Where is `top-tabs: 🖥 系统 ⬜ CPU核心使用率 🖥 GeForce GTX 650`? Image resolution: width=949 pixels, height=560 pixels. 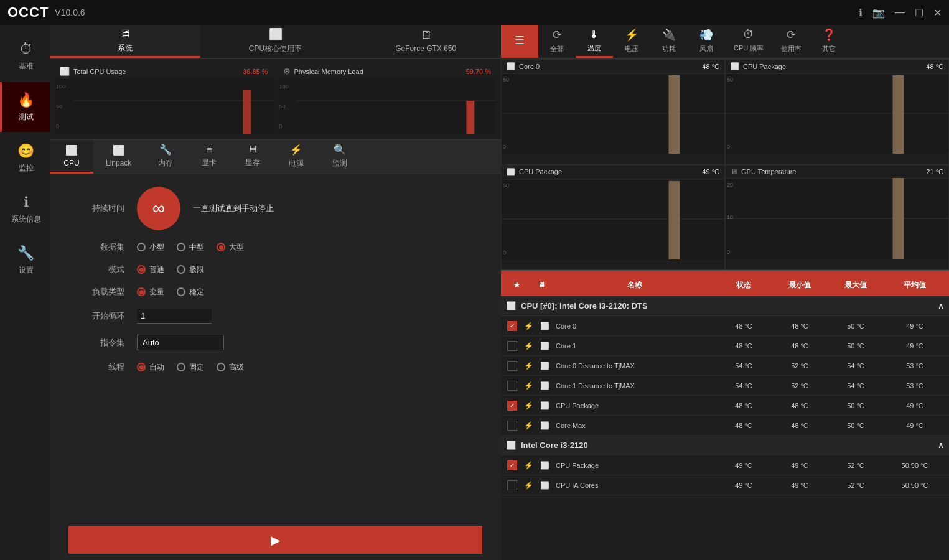
top-tabs: 🖥 系统 ⬜ CPU核心使用率 🖥 GeForce GTX 650 is located at coordinates (275, 42).